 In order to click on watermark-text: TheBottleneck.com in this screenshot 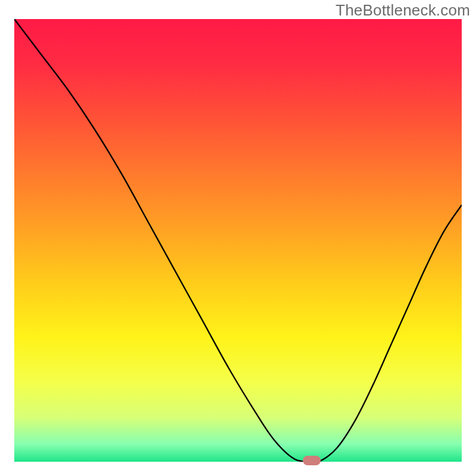, I will do `click(403, 11)`.